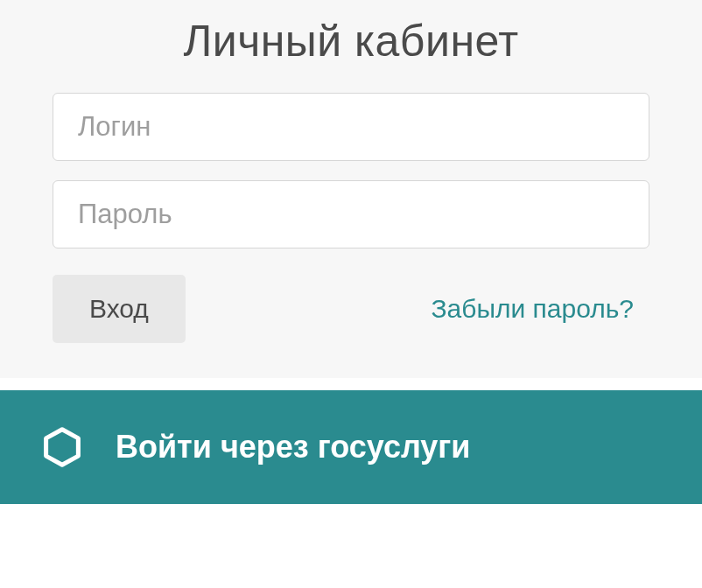  I want to click on username-input, so click(351, 127).